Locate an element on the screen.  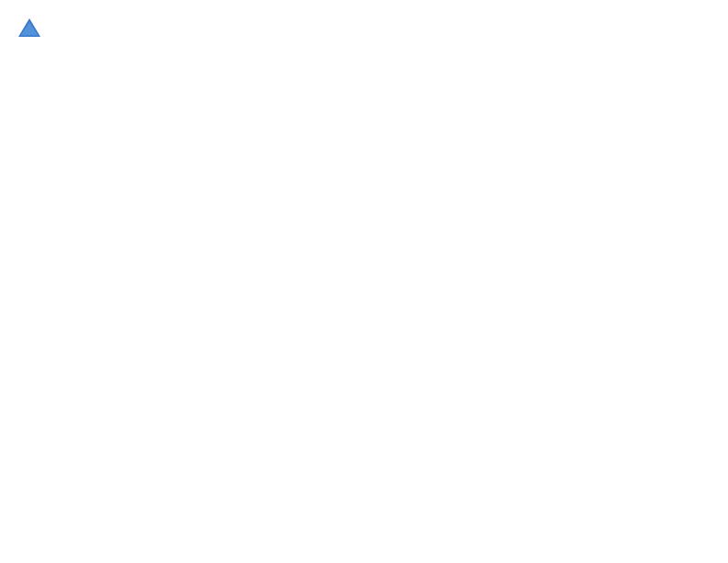
logo is located at coordinates (31, 29).